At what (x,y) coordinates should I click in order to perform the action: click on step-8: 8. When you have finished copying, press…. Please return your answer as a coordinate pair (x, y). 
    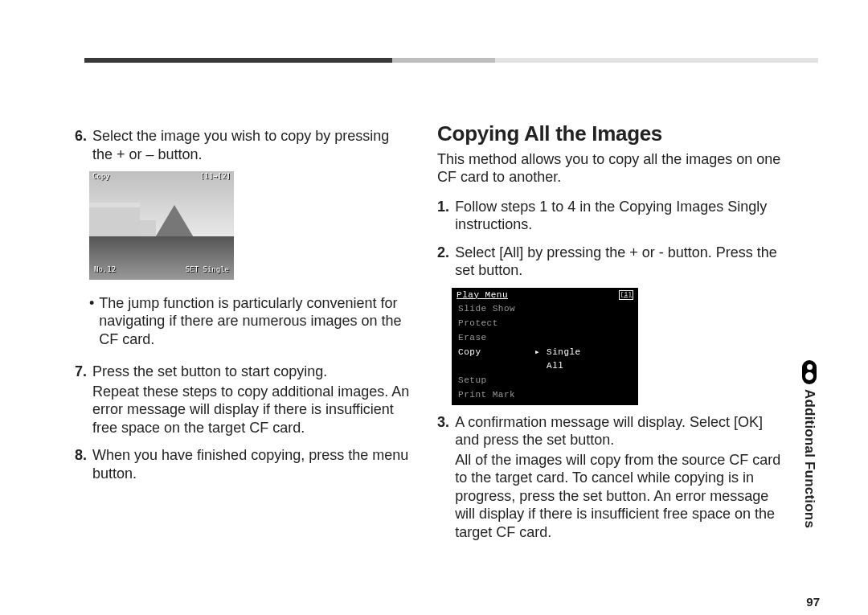
    Looking at the image, I should click on (244, 465).